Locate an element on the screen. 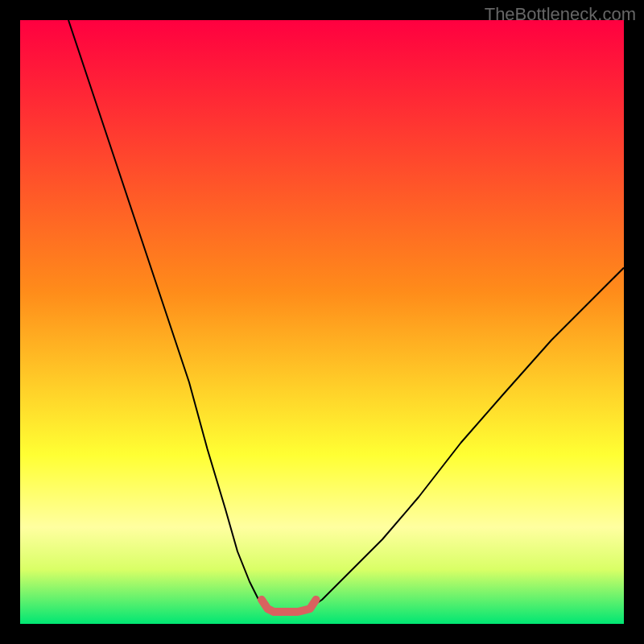  watermark-text: TheBottleneck.com is located at coordinates (560, 14).